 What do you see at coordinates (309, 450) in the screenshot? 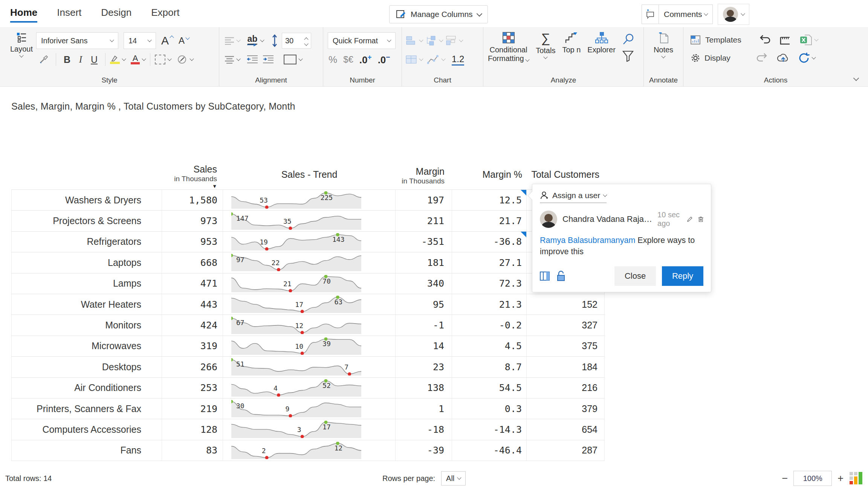
I see `trend-cell: 12 2` at bounding box center [309, 450].